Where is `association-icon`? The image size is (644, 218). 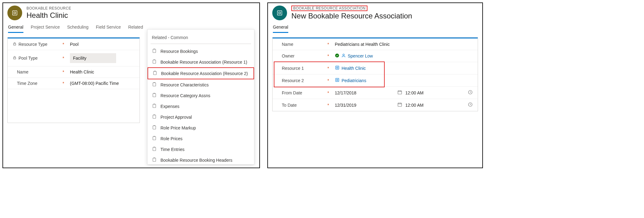
association-icon is located at coordinates (280, 13).